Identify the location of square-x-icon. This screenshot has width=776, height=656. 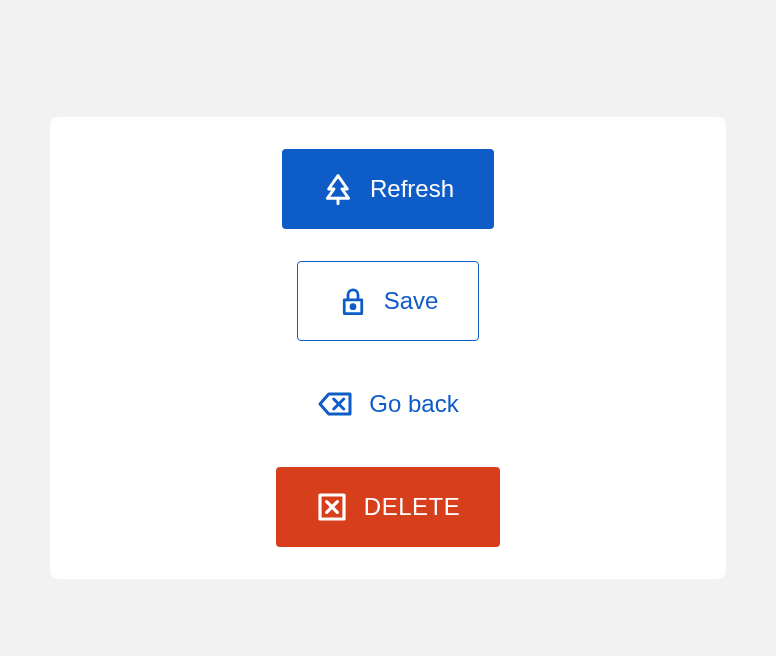
(332, 507).